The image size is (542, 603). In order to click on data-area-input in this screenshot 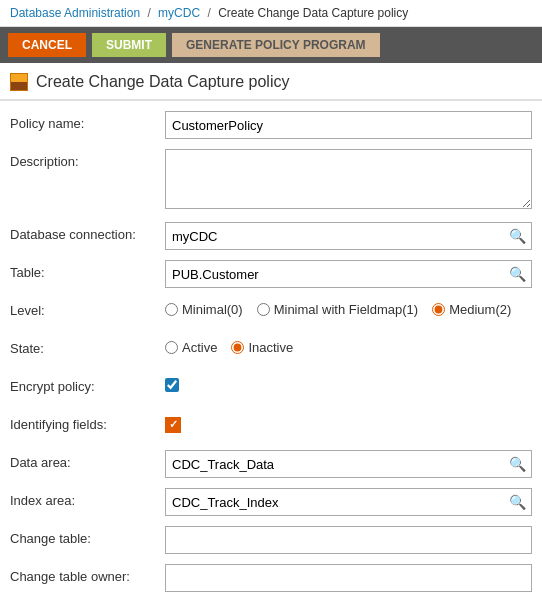, I will do `click(348, 464)`.